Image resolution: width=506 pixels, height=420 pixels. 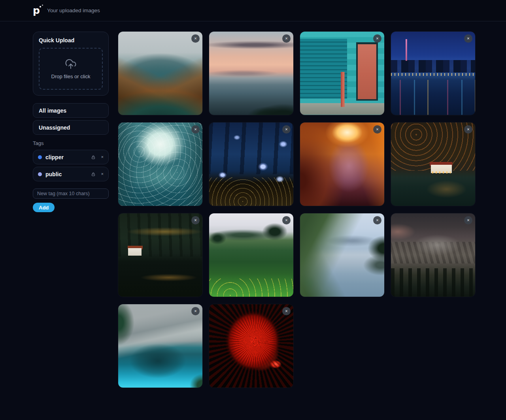 I want to click on image-tile-autumn-mountain-valley: ×, so click(x=160, y=73).